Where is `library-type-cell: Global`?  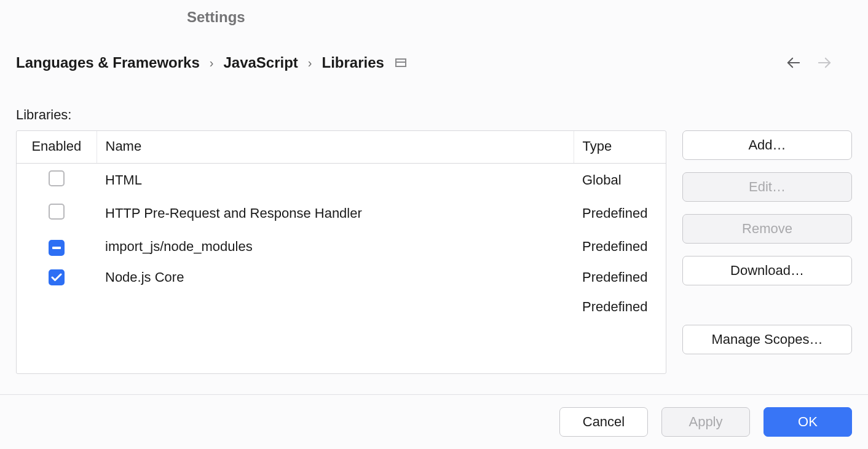 library-type-cell: Global is located at coordinates (620, 181).